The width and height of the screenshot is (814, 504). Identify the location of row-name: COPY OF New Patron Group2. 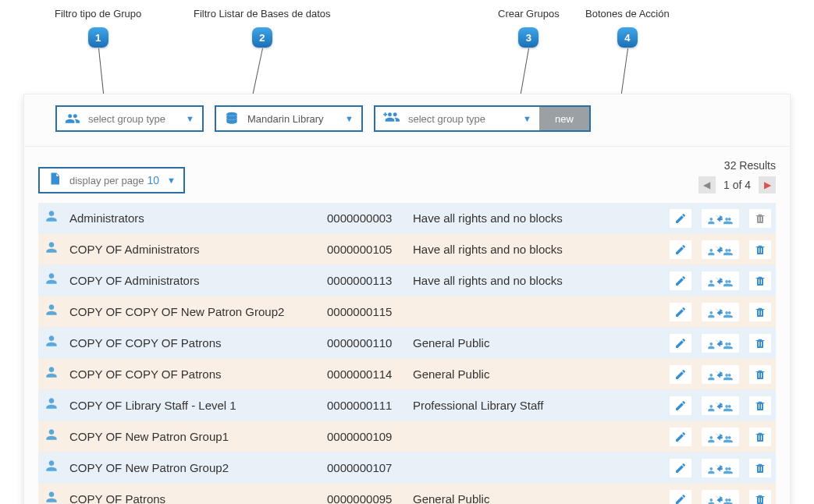
(194, 468).